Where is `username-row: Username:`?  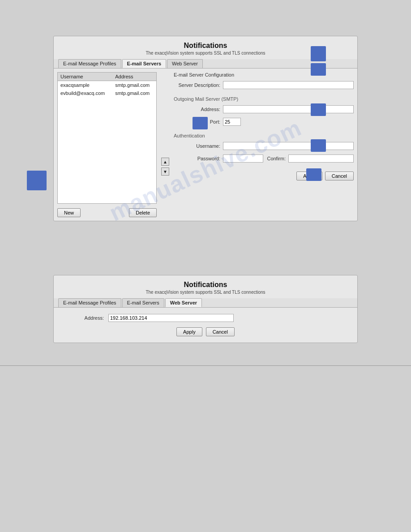 username-row: Username: is located at coordinates (264, 146).